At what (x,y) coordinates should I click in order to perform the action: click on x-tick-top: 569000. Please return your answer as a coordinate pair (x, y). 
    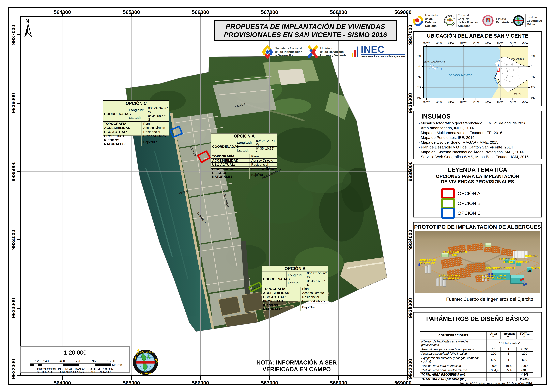
    Looking at the image, I should click on (403, 12).